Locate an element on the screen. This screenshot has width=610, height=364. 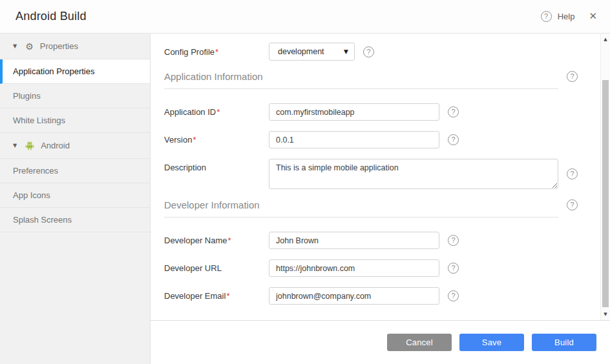
help-button: ? Help is located at coordinates (558, 17).